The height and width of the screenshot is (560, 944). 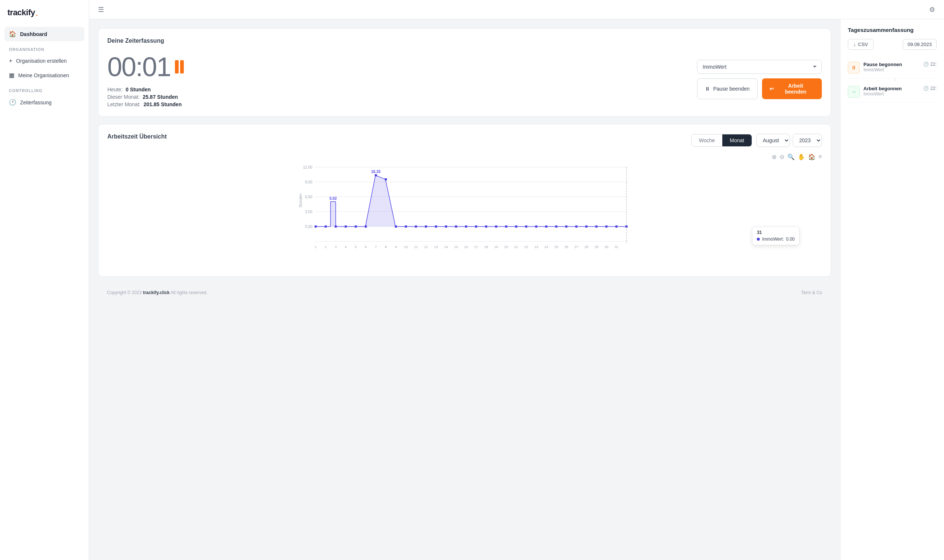 I want to click on svg-text: 6, so click(x=366, y=247).